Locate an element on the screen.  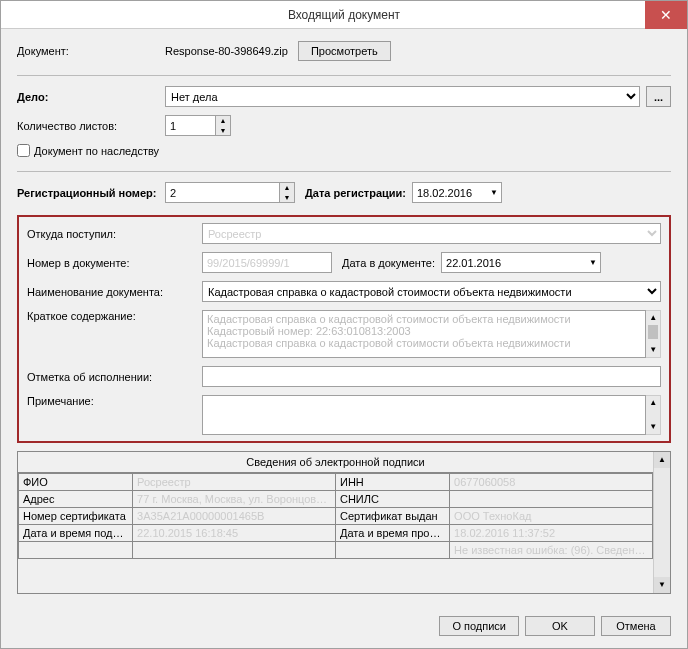
table-row: Не известная ошибка: (96). Сведения о со… is located at coordinates (336, 550).